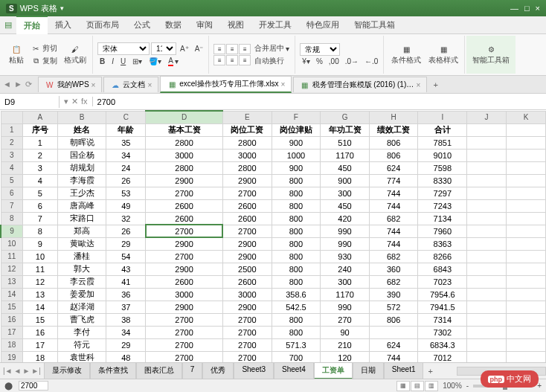 This screenshot has height=392, width=546. Describe the element at coordinates (12, 219) in the screenshot. I see `row-header: 8` at that location.